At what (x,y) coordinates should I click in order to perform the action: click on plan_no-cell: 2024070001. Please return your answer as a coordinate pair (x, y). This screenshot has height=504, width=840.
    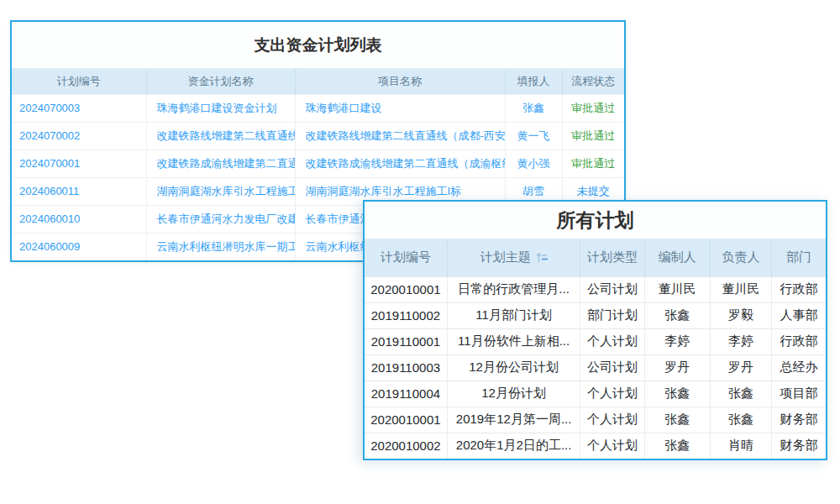
    Looking at the image, I should click on (79, 163).